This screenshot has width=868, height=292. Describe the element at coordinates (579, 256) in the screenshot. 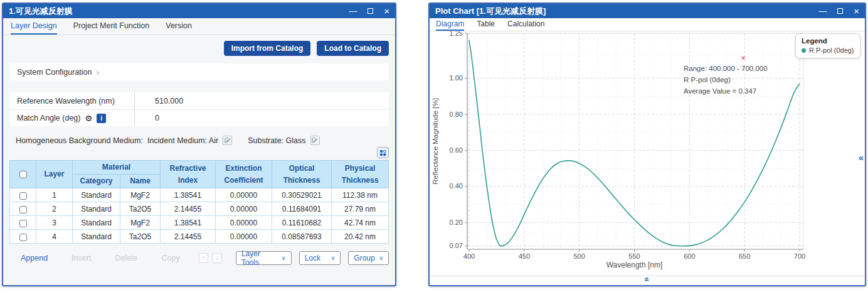

I see `svg-text: 500` at that location.